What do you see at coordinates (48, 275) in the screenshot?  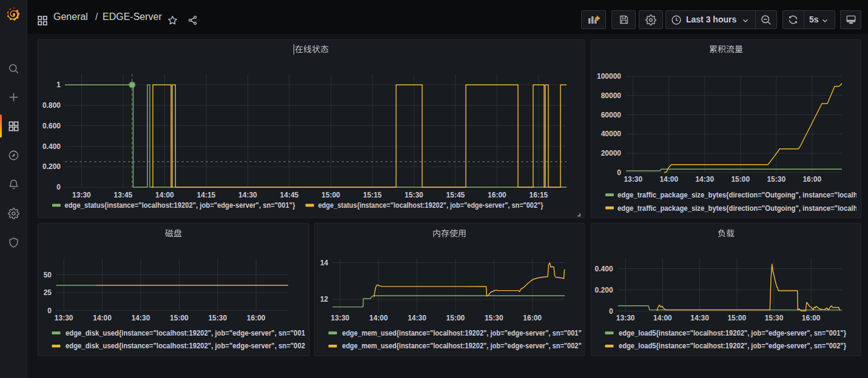 I see `svg-text: 50` at bounding box center [48, 275].